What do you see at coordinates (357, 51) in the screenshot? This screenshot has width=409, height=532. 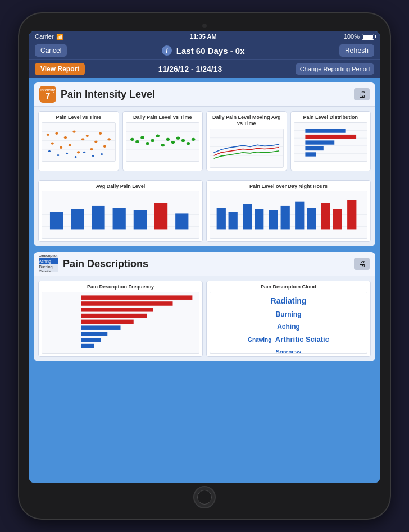 I see `refresh-button: Refresh` at bounding box center [357, 51].